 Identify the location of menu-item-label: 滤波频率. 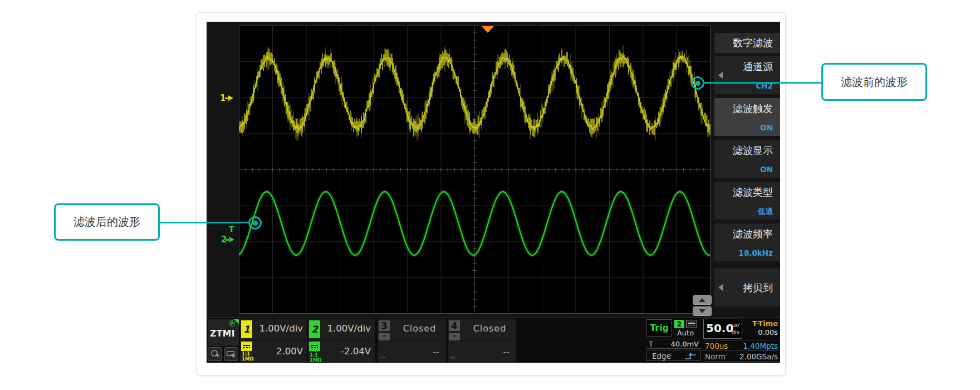
(753, 234).